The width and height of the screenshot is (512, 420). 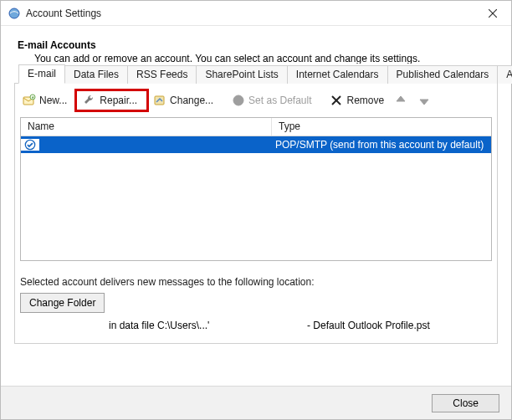 I want to click on repair-highlight: Repair..., so click(x=112, y=100).